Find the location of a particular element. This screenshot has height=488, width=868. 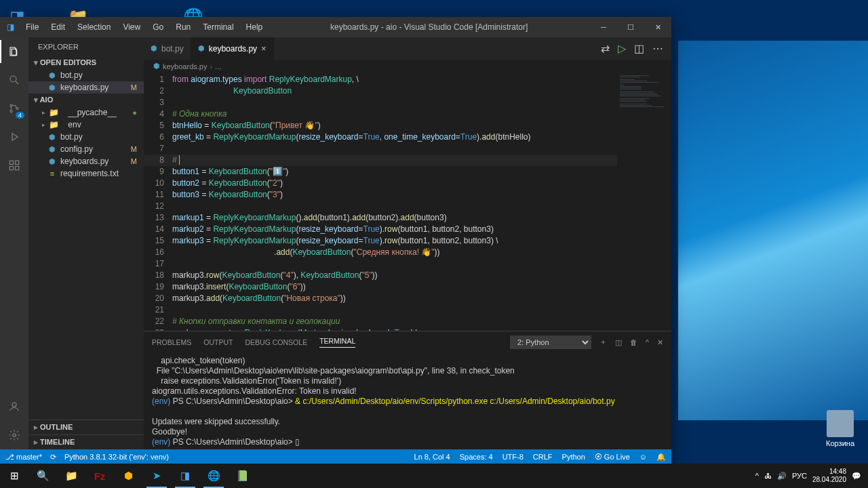

file-requirements: ≡requirements.txt is located at coordinates (86, 174).